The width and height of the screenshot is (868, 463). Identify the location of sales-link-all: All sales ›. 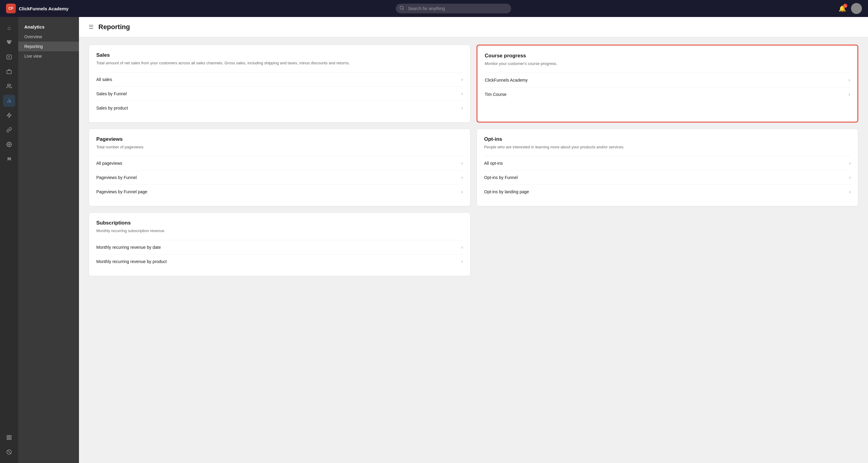
(280, 79).